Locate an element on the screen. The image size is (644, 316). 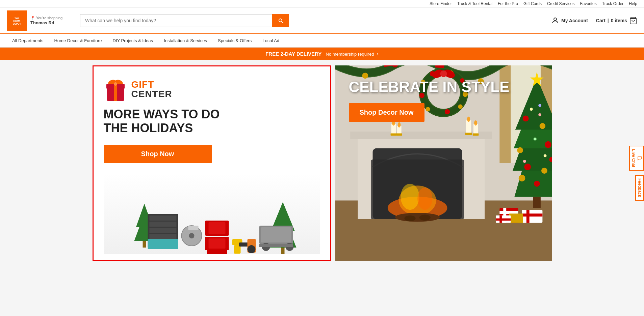
gift-word: GIFT is located at coordinates (152, 85).